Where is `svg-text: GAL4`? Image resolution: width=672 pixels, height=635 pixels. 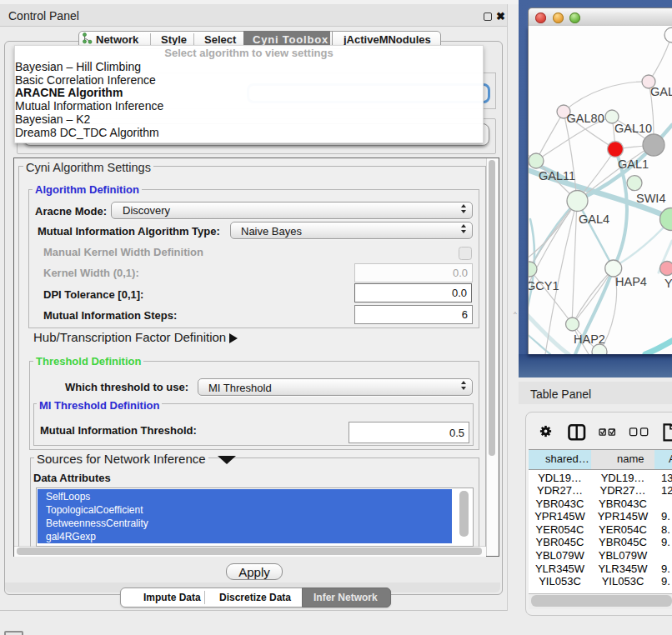
svg-text: GAL4 is located at coordinates (594, 219).